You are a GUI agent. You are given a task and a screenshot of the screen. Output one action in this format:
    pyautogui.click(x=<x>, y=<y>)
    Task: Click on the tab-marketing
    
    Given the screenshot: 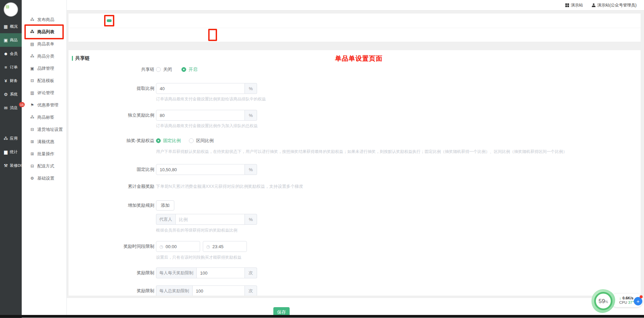 What is the action you would take?
    pyautogui.click(x=109, y=21)
    